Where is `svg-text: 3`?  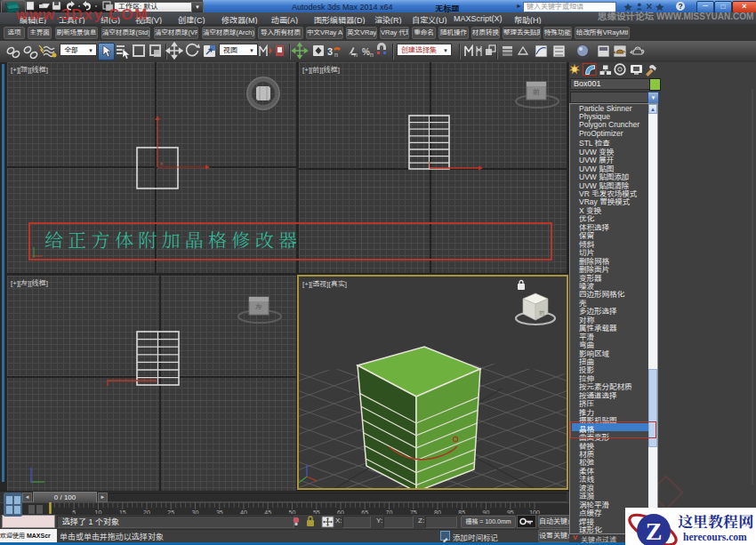 svg-text: 3 is located at coordinates (330, 52).